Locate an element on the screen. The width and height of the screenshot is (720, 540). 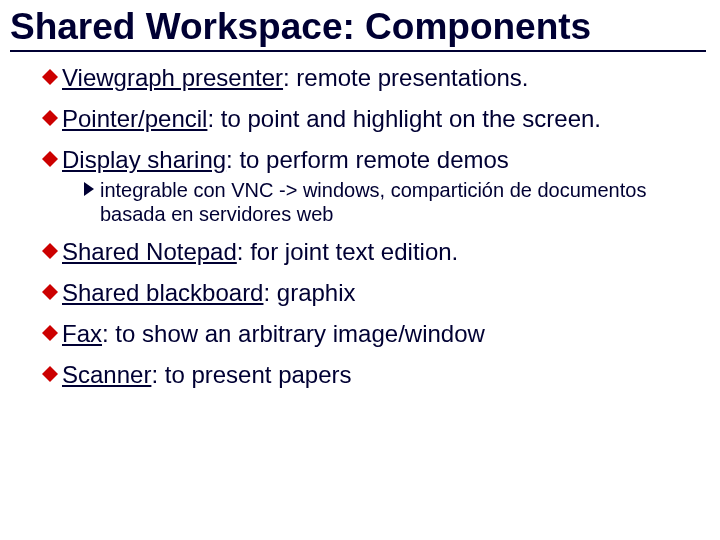
bullet-text: Display sharing: to perform remote demos is located at coordinates (384, 160).